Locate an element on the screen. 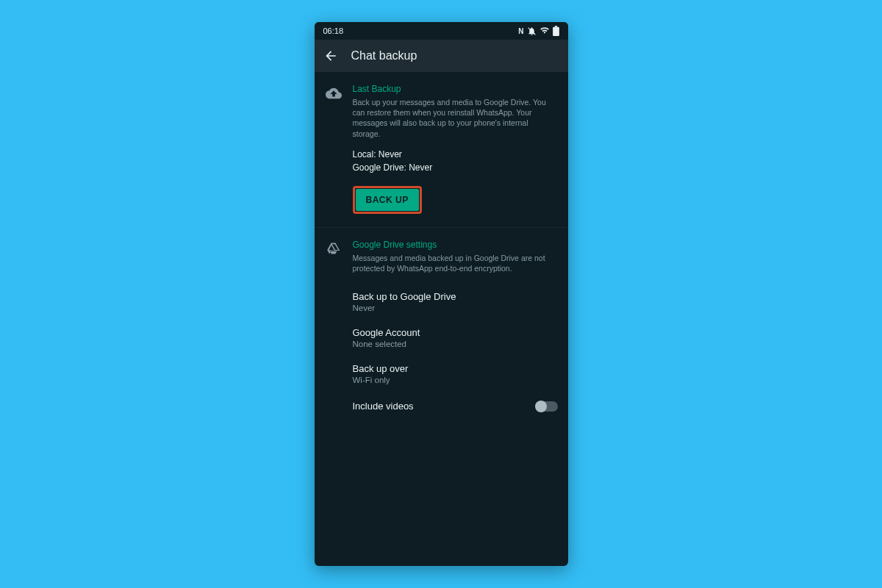 The image size is (882, 588). status-bar: 06:18 N is located at coordinates (441, 31).